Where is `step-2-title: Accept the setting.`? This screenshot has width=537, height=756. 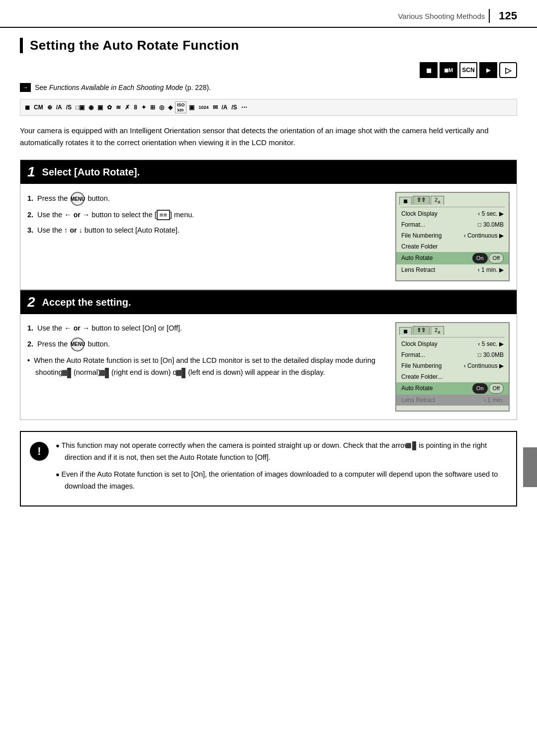
step-2-title: Accept the setting. is located at coordinates (87, 302).